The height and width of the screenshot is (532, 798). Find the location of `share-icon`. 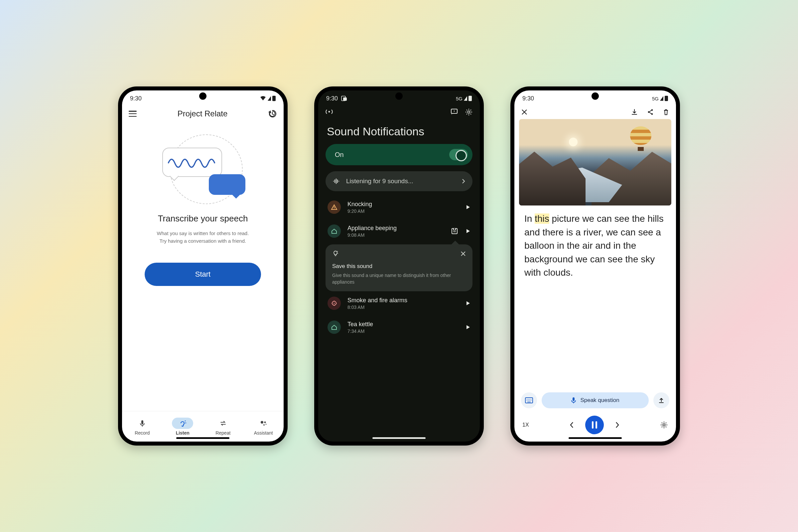

share-icon is located at coordinates (650, 112).